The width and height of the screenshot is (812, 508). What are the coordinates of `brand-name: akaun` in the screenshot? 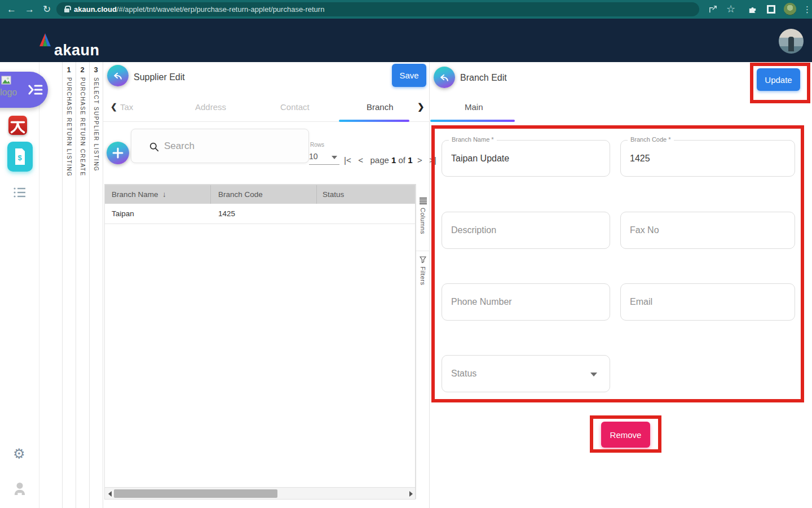 It's located at (77, 51).